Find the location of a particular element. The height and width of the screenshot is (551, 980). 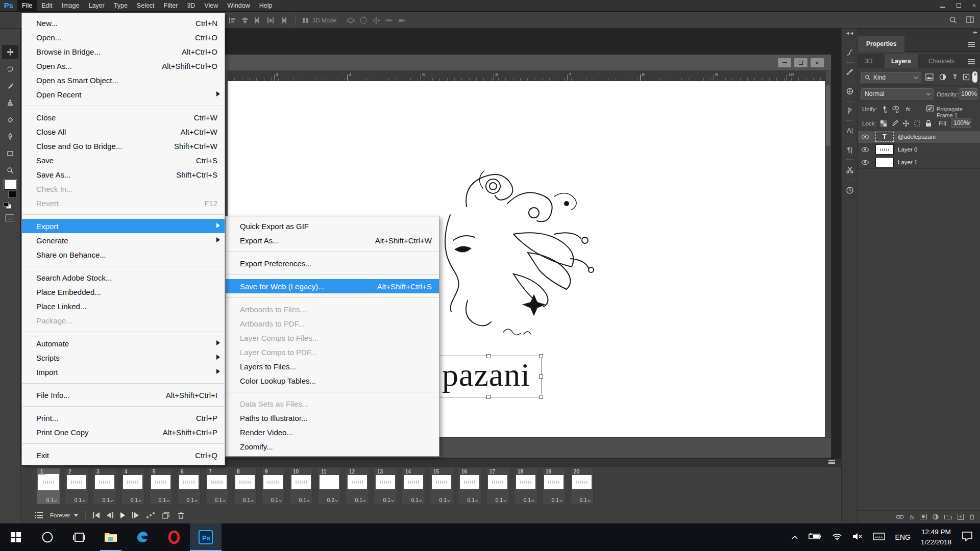

timeline-frame-16: 160.1 is located at coordinates (470, 486).